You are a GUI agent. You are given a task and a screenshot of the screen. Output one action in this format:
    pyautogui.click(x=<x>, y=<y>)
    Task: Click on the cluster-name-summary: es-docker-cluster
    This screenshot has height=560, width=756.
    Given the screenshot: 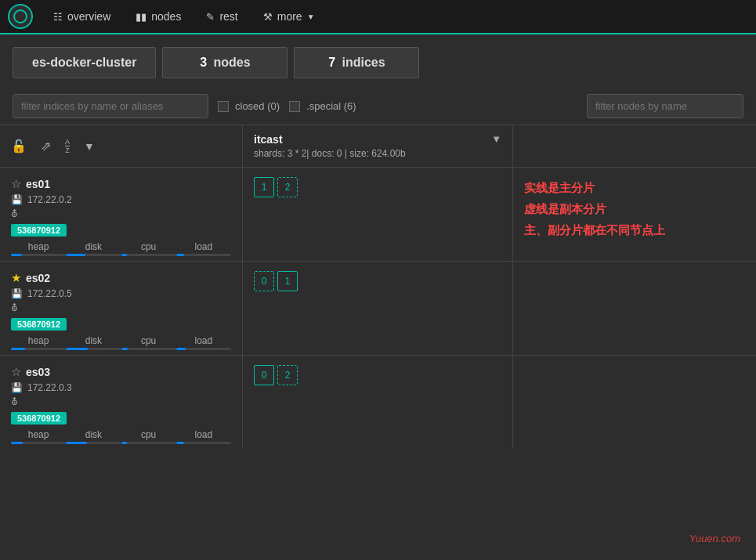 What is the action you would take?
    pyautogui.click(x=85, y=63)
    